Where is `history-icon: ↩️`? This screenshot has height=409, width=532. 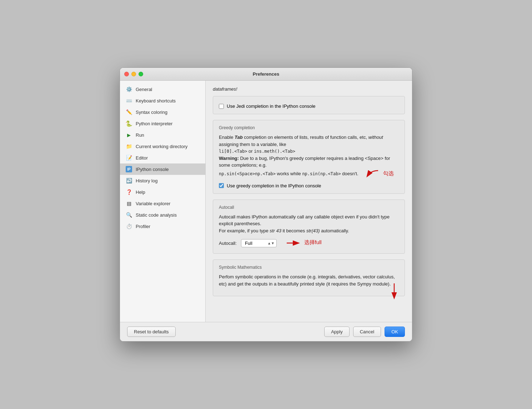 history-icon: ↩️ is located at coordinates (129, 181).